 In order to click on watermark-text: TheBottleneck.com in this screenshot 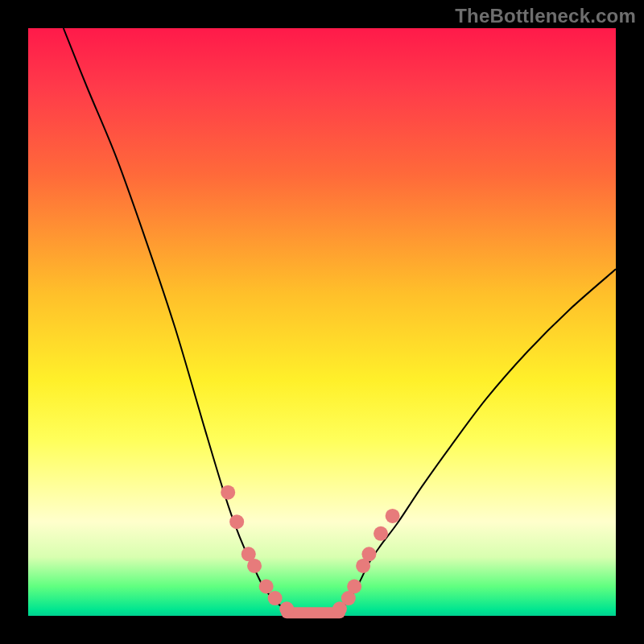, I will do `click(546, 16)`.